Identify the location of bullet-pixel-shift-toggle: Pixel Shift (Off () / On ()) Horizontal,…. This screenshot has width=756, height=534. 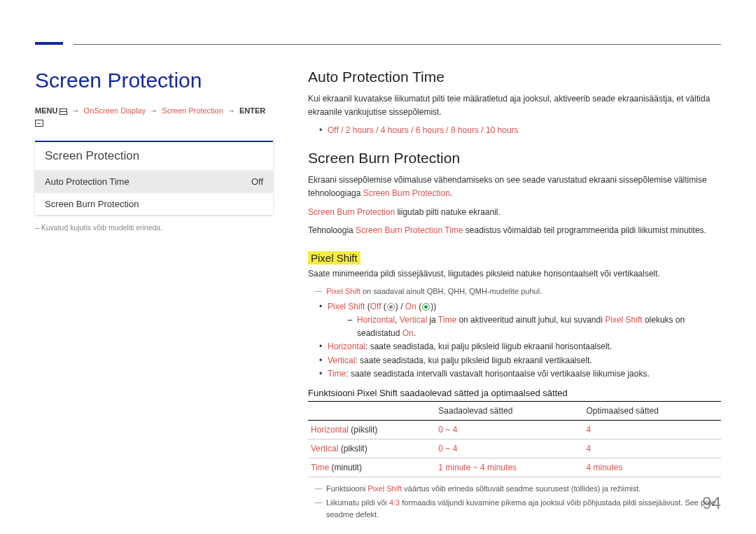
(520, 321).